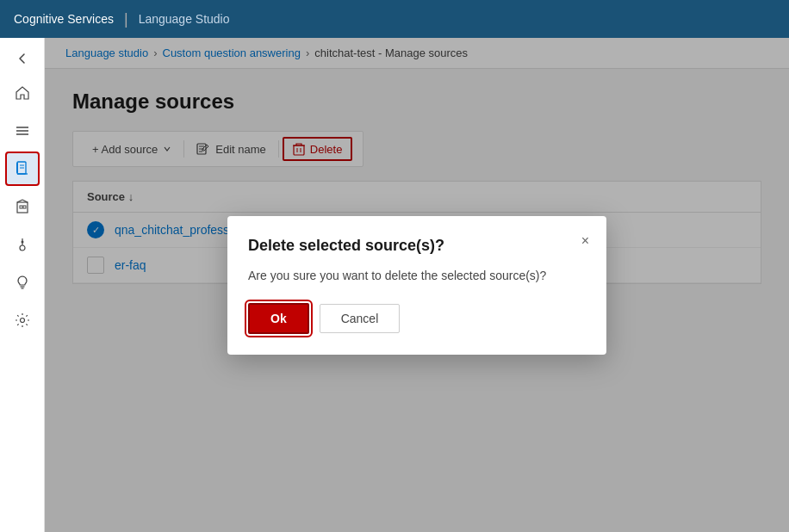 This screenshot has width=789, height=532. I want to click on dialog-cancel-button: Cancel, so click(360, 319).